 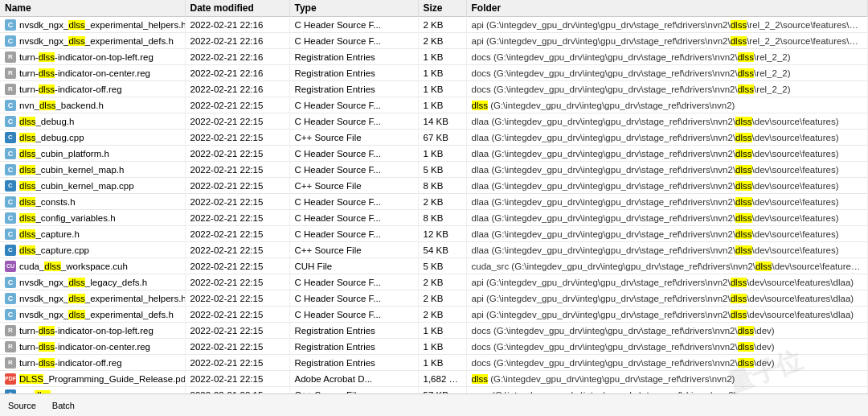 What do you see at coordinates (434, 250) in the screenshot?
I see `table-row: Cdlss_capture.cpp2022-02-21 22:15C++ Sou…` at bounding box center [434, 250].